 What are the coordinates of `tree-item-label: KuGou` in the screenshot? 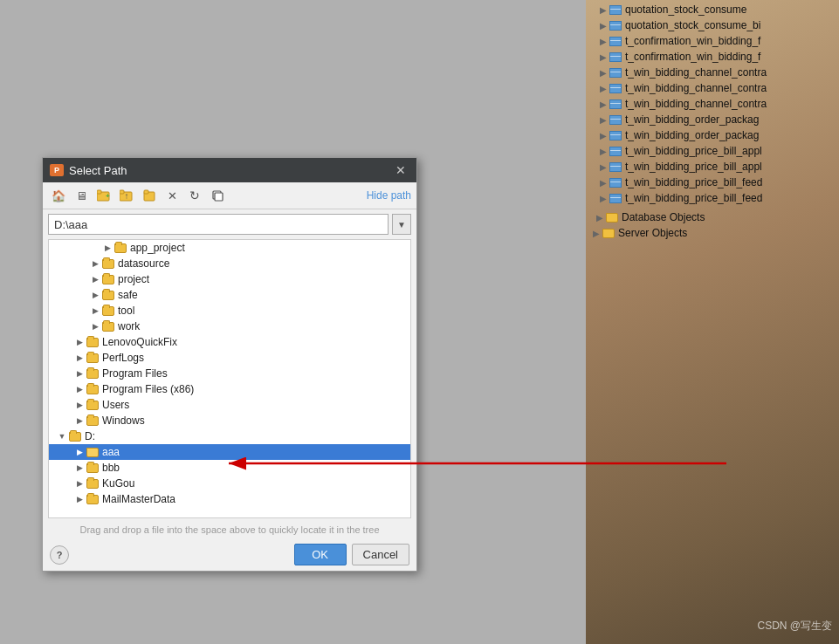 It's located at (119, 483).